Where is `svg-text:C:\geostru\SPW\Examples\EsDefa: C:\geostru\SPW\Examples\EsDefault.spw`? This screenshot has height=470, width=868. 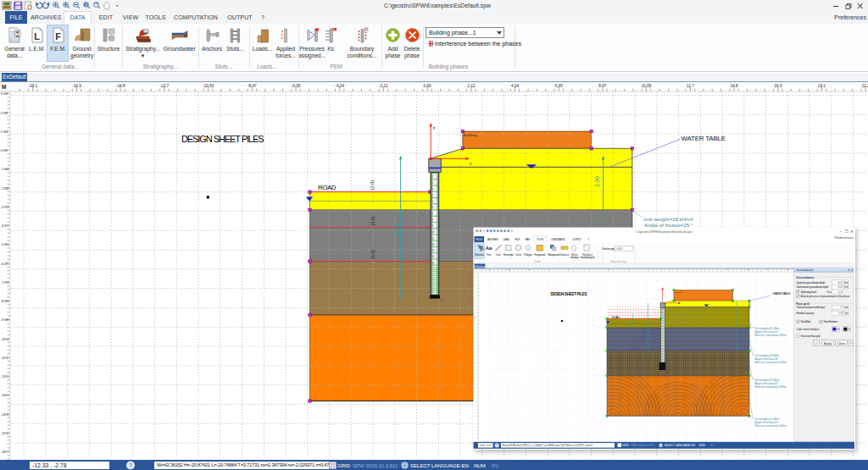
svg-text:C:\geostru\SPW\Examples\EsDefa: C:\geostru\SPW\Examples\EsDefault.spw is located at coordinates (665, 232).